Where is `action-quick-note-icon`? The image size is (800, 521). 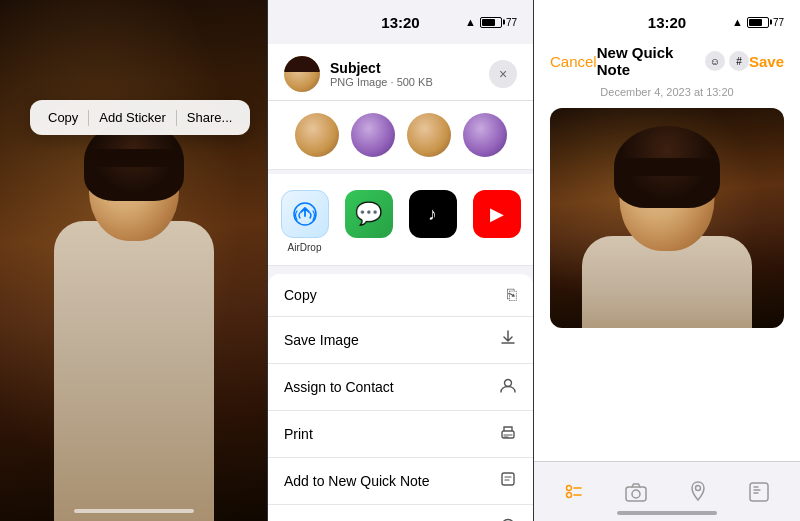 action-quick-note-icon is located at coordinates (508, 481).